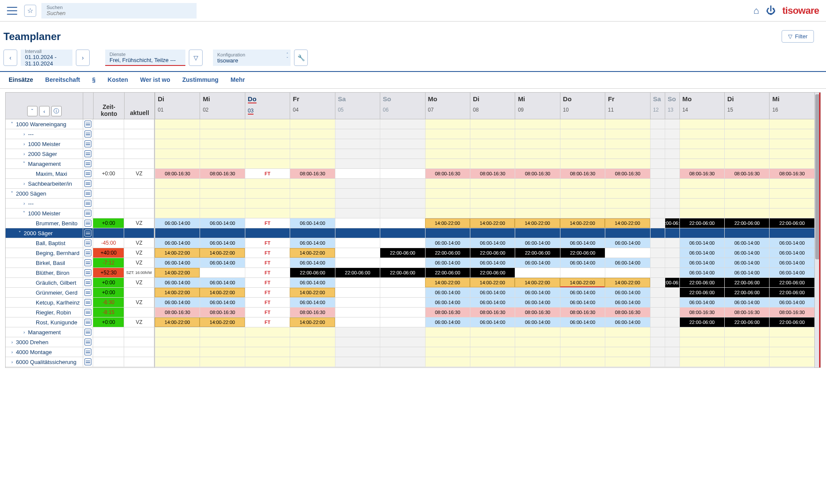 This screenshot has height=504, width=826. What do you see at coordinates (44, 352) in the screenshot?
I see `row-name-cell: ›4000 Montage` at bounding box center [44, 352].